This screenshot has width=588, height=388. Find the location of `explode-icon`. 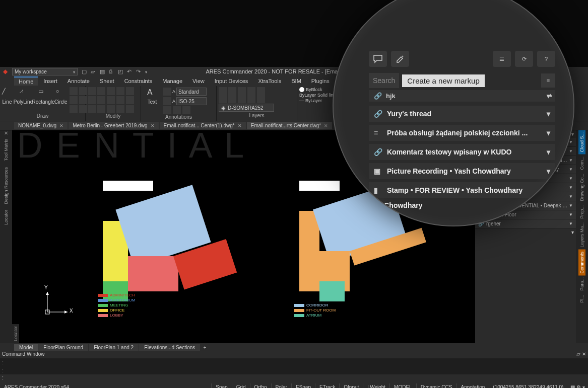

explode-icon is located at coordinates (101, 109).